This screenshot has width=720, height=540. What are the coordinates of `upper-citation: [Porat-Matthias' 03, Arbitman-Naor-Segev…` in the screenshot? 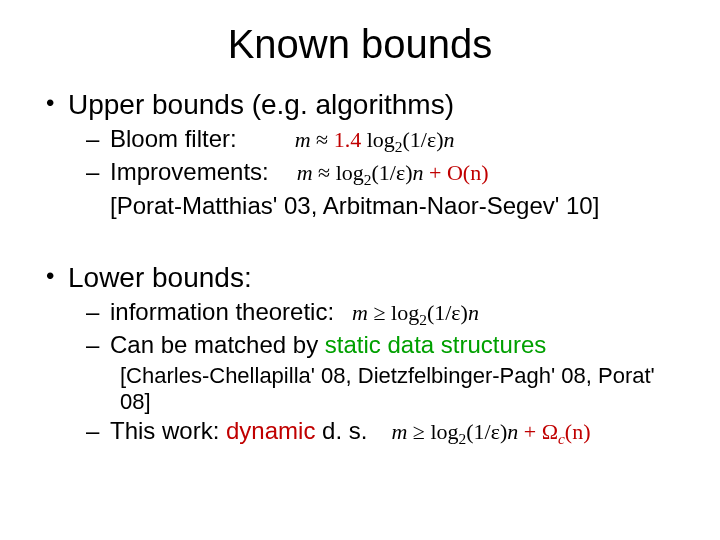 It's located at (360, 206).